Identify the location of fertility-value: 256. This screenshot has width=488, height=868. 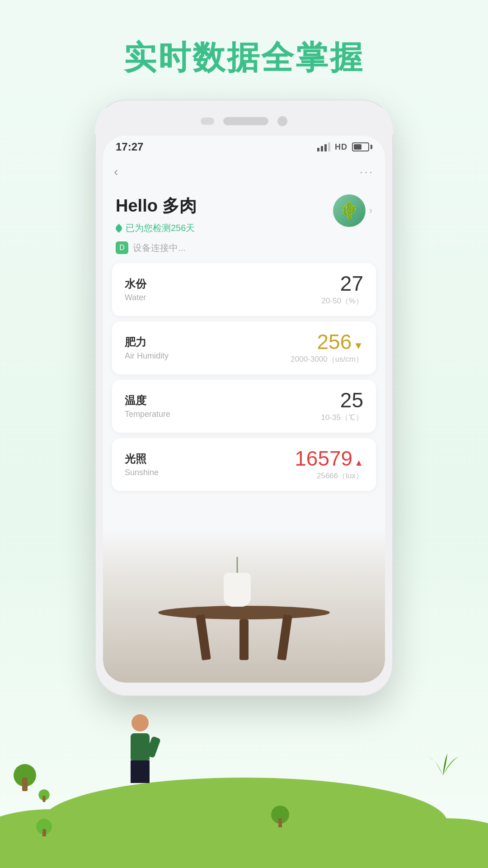
(334, 342).